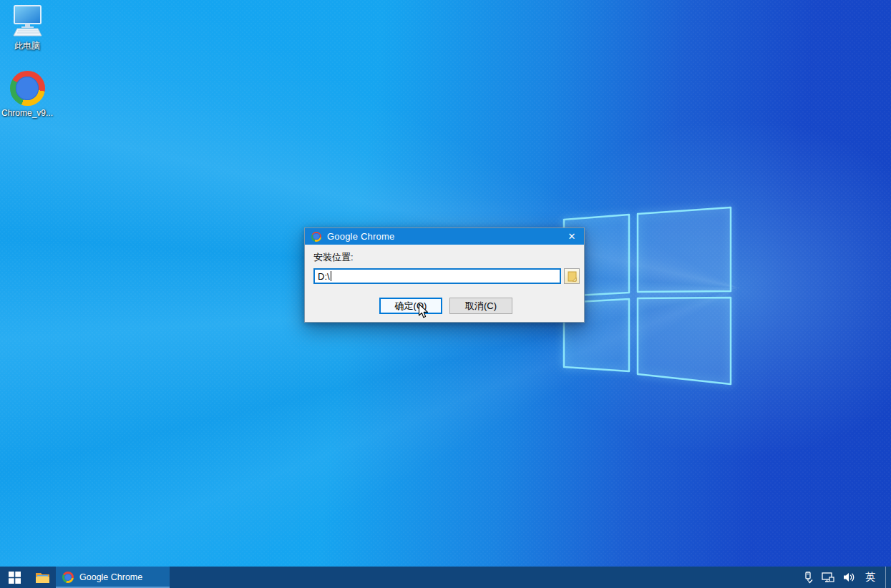  What do you see at coordinates (27, 21) in the screenshot?
I see `this-pc-icon` at bounding box center [27, 21].